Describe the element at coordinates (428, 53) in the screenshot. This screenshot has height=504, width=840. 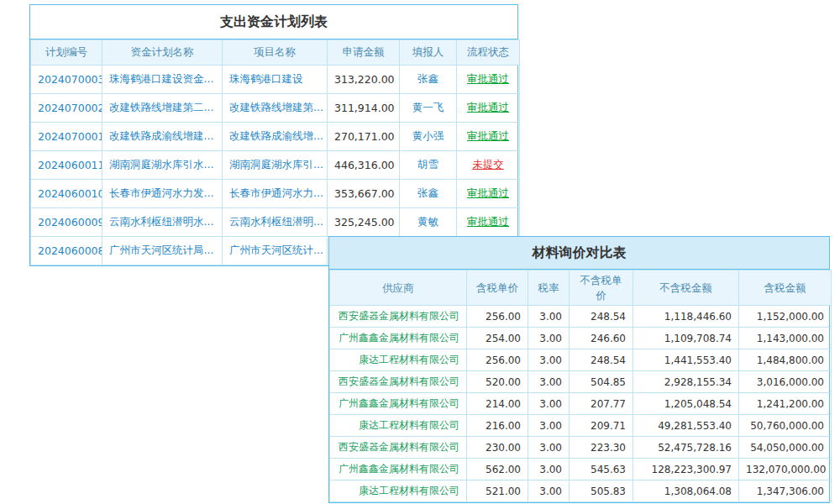
I see `column-header: 填报人` at that location.